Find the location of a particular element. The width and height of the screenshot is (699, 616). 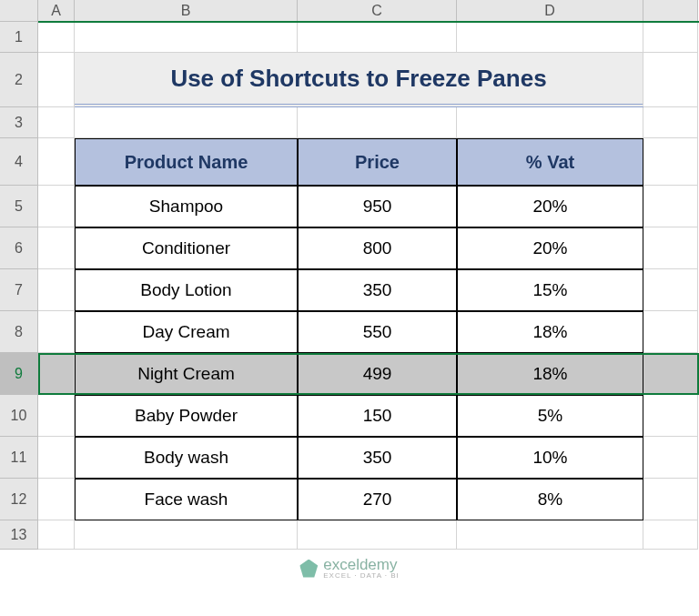

cell-product: Baby Powder is located at coordinates (186, 416).